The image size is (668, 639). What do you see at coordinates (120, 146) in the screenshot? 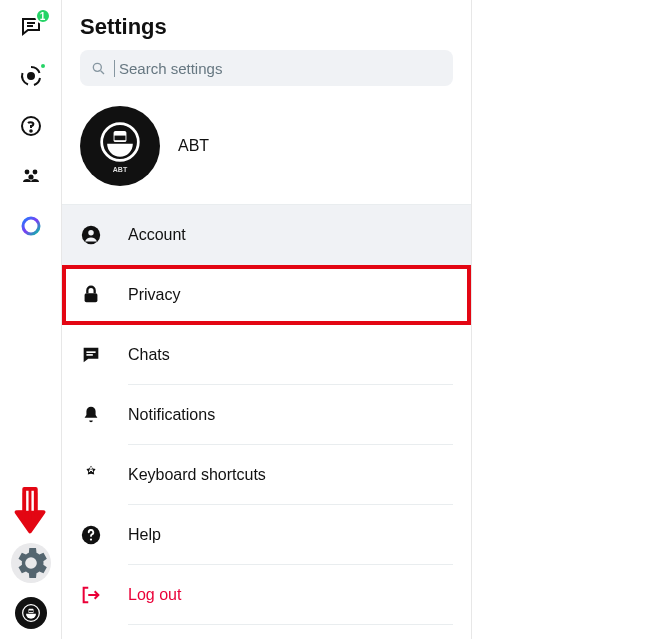
I see `profile-avatar: ABT` at bounding box center [120, 146].